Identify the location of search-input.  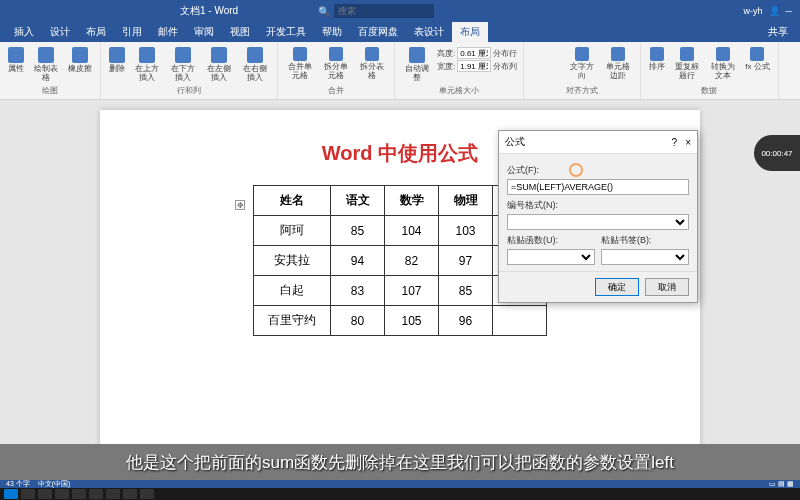
(384, 11).